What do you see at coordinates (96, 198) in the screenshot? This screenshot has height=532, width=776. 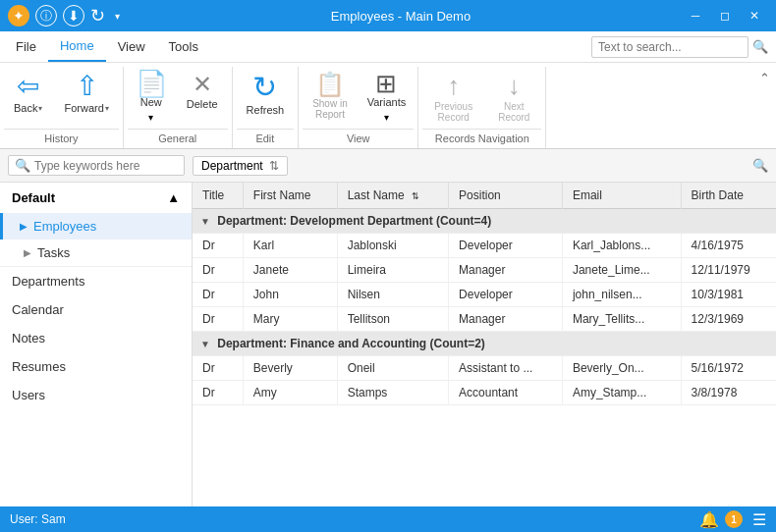 I see `sidebar-default-header: Default ▲` at bounding box center [96, 198].